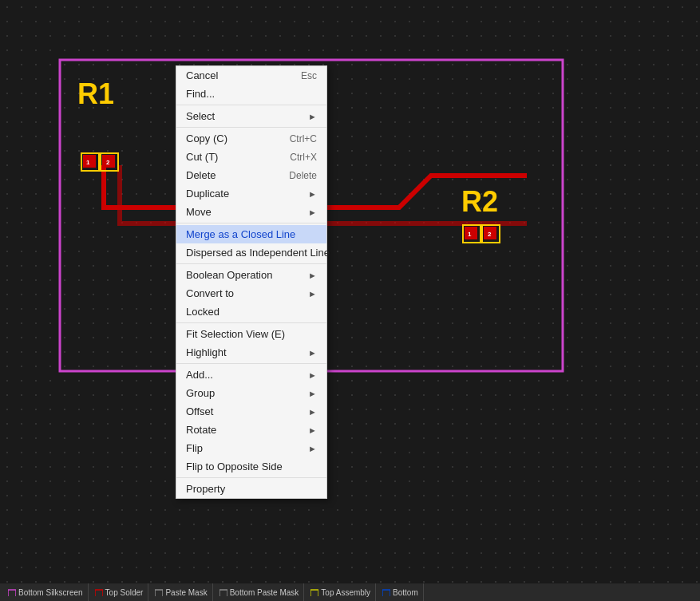  Describe the element at coordinates (313, 430) in the screenshot. I see `menu-item-rotate-arrow: ►` at that location.